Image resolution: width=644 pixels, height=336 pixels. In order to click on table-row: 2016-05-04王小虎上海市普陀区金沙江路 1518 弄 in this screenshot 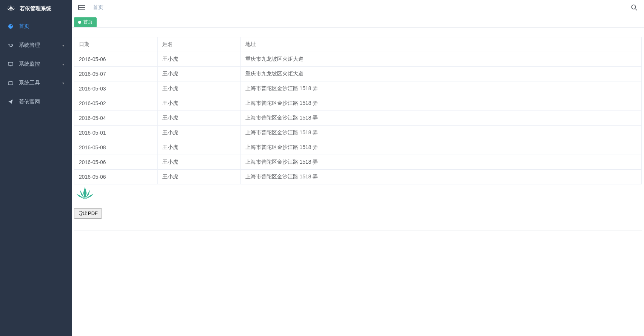, I will do `click(358, 118)`.